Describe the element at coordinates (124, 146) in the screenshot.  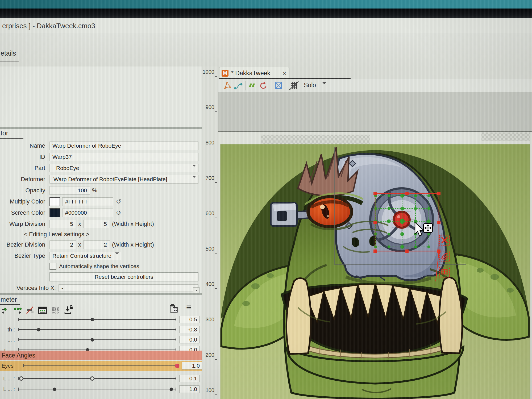
I see `name-input: Warp Deformer of RoboEye` at that location.